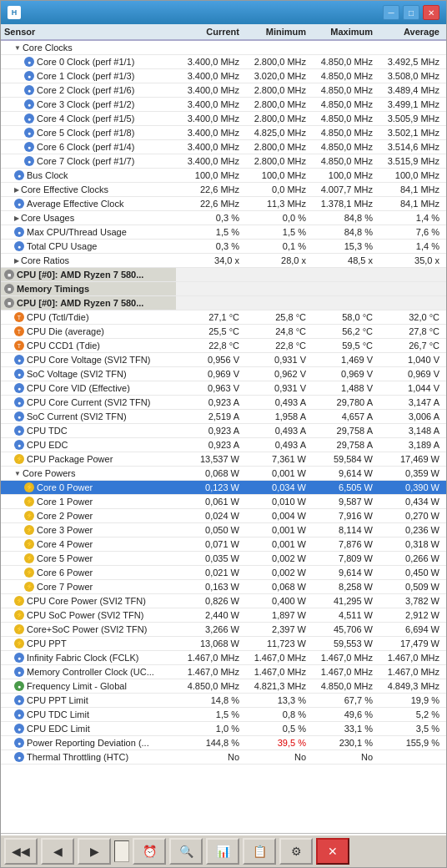 This screenshot has width=447, height=868. I want to click on table-row: ⚡ CPU PPT 13,068 W 11,723 W 59,553 W 17,…, so click(224, 644).